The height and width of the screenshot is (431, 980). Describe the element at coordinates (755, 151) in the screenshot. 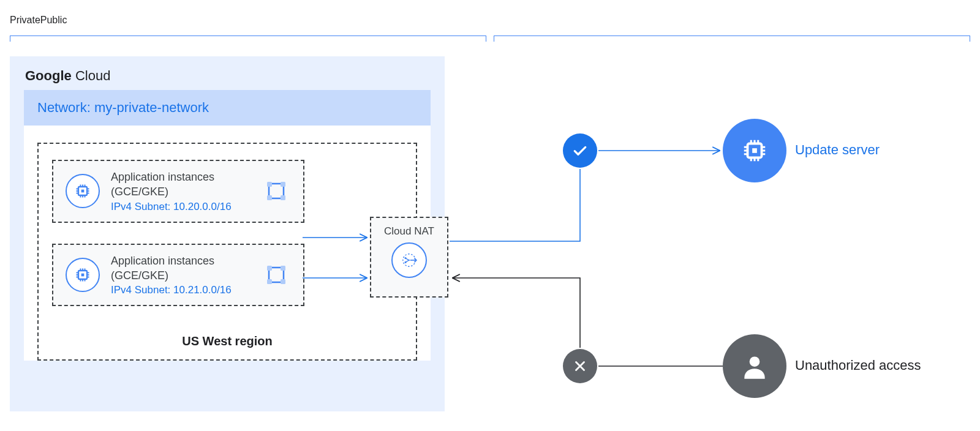

I see `update-server-icon` at that location.